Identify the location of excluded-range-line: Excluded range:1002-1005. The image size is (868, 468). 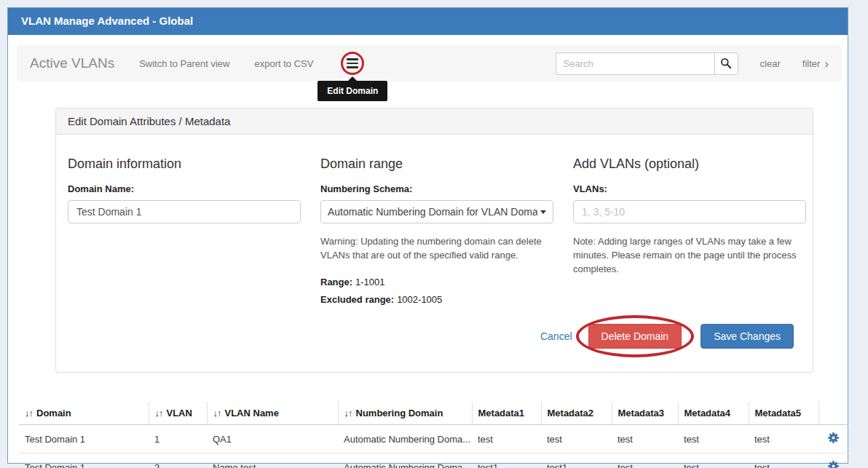
(437, 300).